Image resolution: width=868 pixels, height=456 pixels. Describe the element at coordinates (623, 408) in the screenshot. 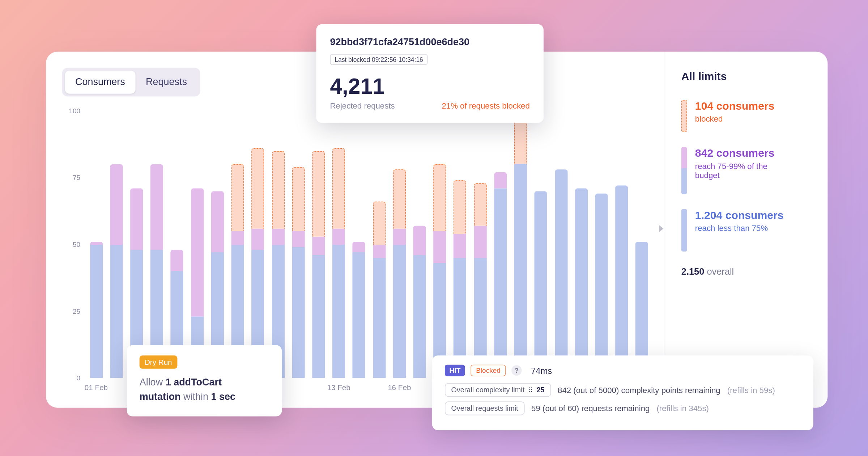

I see `requests-limit-line: Overall requests limit 59 (out of 60) re…` at that location.